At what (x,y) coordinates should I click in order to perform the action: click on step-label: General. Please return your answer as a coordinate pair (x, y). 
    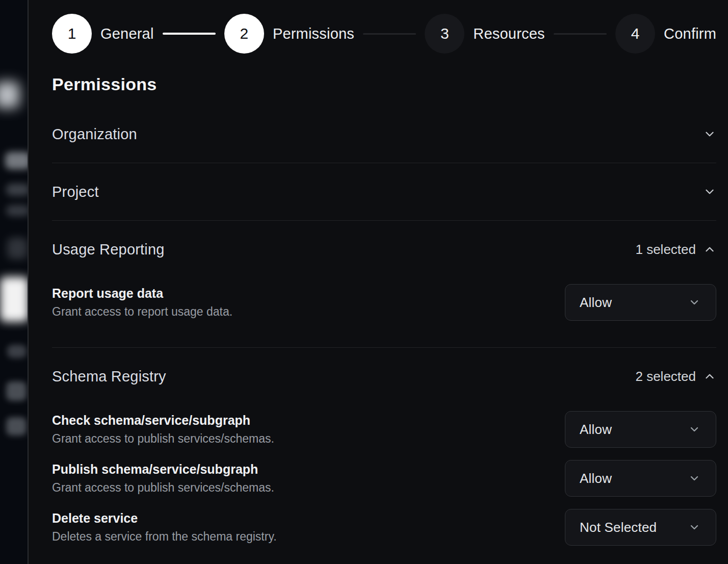
    Looking at the image, I should click on (127, 34).